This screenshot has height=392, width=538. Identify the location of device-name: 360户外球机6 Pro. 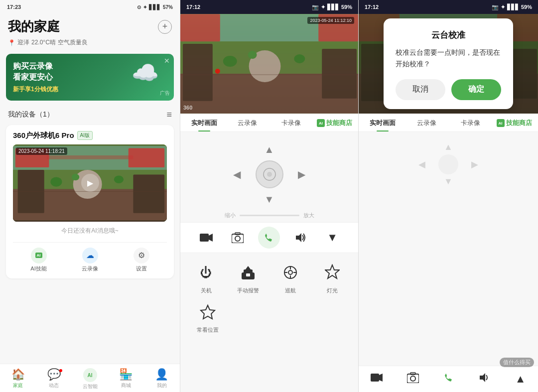
(44, 135).